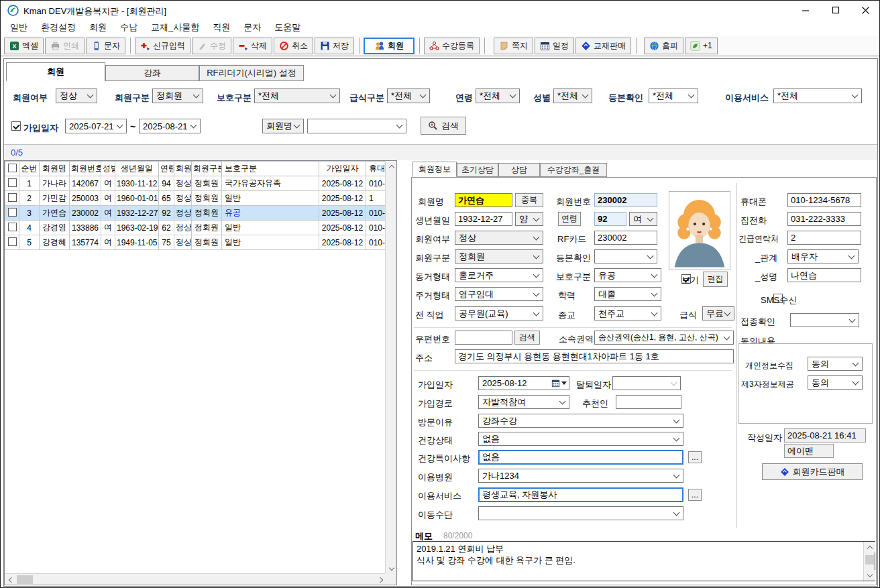 This screenshot has width=880, height=588. Describe the element at coordinates (435, 169) in the screenshot. I see `tab-member-info: 회원정보` at that location.